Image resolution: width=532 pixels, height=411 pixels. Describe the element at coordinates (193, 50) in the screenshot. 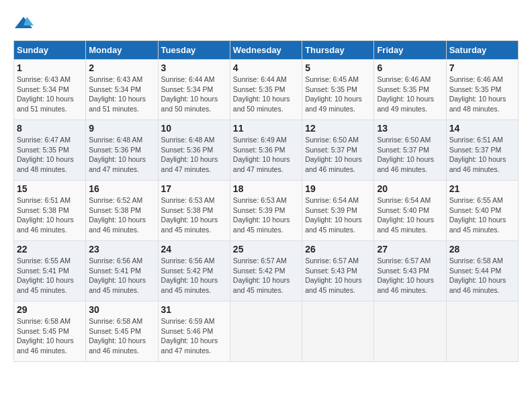

I see `day-header-tuesday: Tuesday` at that location.